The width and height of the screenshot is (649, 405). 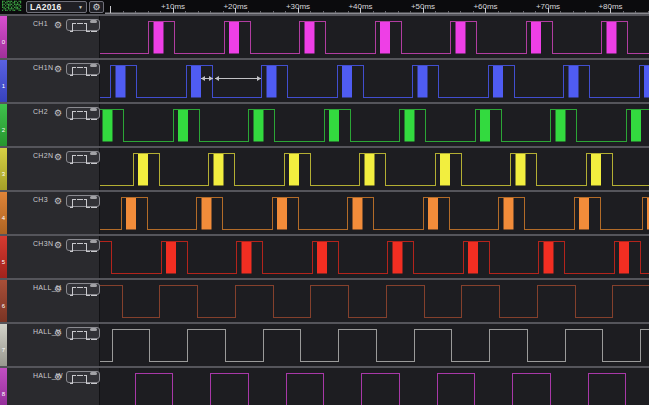 I want to click on waveform-ch1n, so click(x=374, y=81).